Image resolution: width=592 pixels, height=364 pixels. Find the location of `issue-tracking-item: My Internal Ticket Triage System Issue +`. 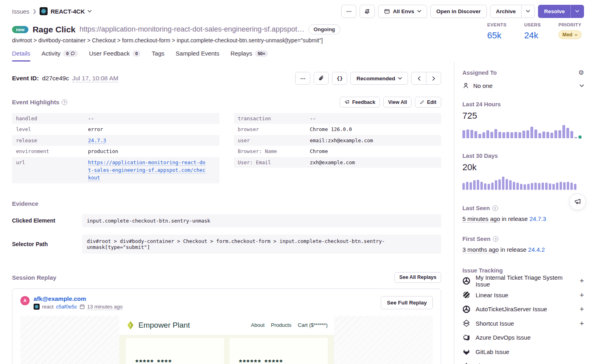

issue-tracking-item: My Internal Ticket Triage System Issue + is located at coordinates (523, 281).